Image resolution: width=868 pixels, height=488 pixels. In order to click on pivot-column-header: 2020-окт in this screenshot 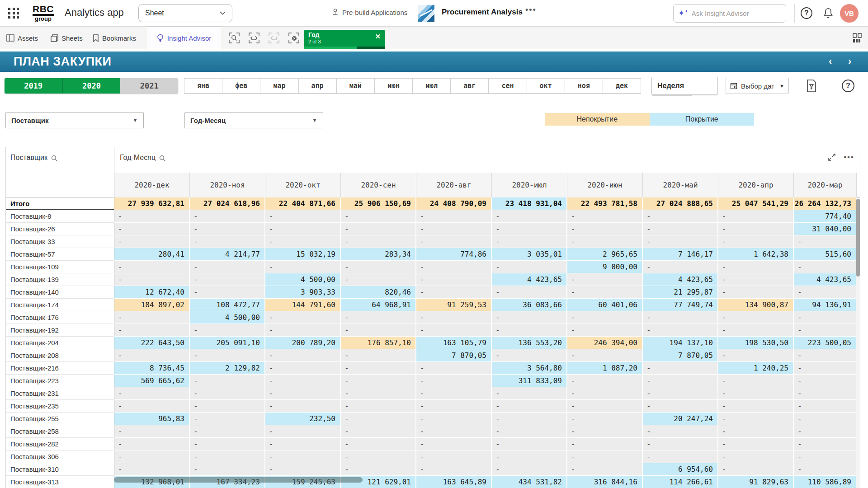, I will do `click(303, 185)`.